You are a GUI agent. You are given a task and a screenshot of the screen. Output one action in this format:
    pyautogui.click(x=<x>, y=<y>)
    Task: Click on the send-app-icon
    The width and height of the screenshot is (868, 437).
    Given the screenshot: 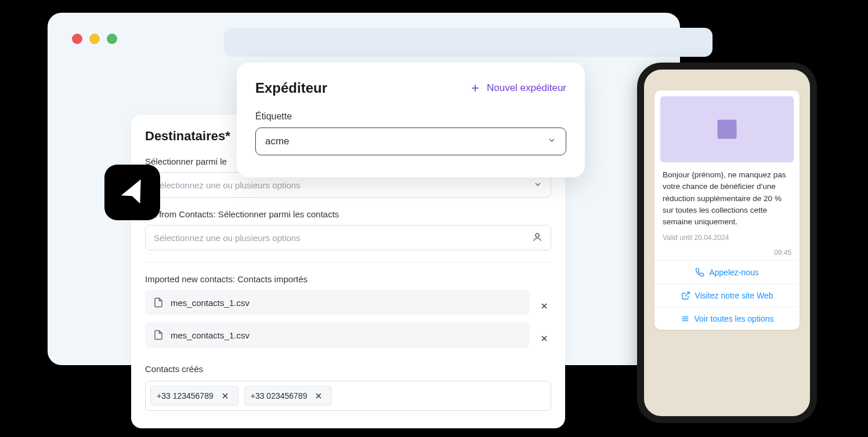 What is the action you would take?
    pyautogui.click(x=132, y=192)
    